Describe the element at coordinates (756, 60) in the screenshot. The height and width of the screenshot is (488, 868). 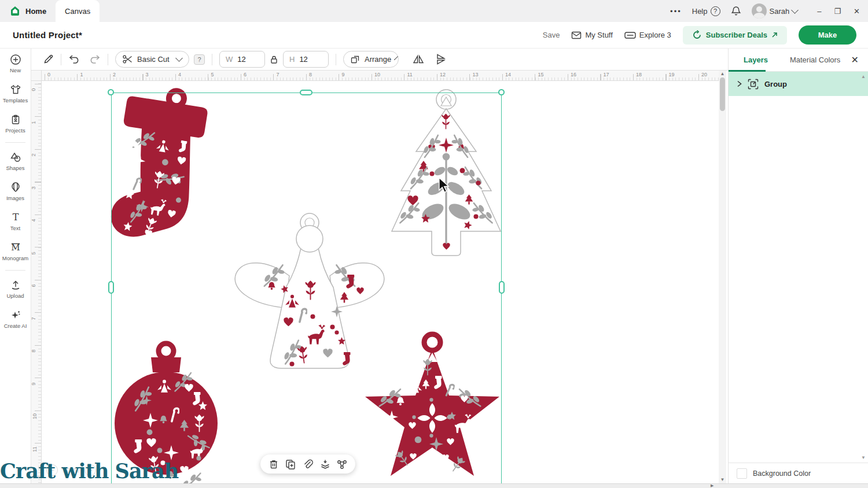
I see `tab-layers: Layers` at that location.